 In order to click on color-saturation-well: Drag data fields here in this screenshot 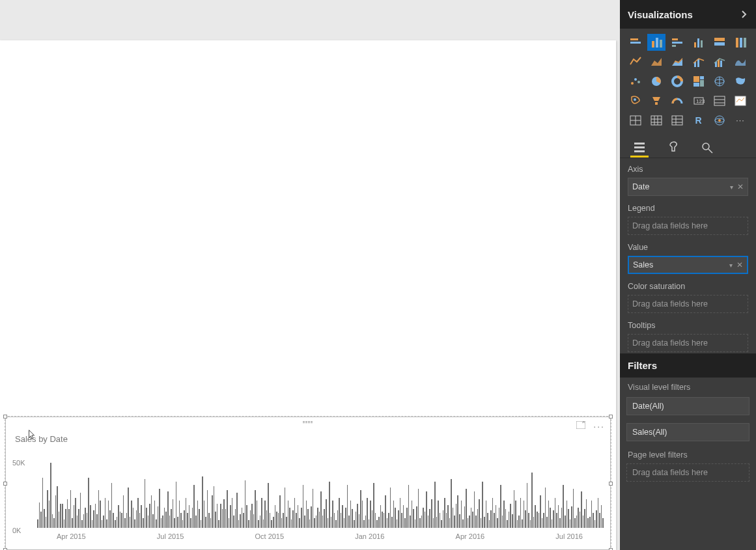, I will do `click(688, 304)`.